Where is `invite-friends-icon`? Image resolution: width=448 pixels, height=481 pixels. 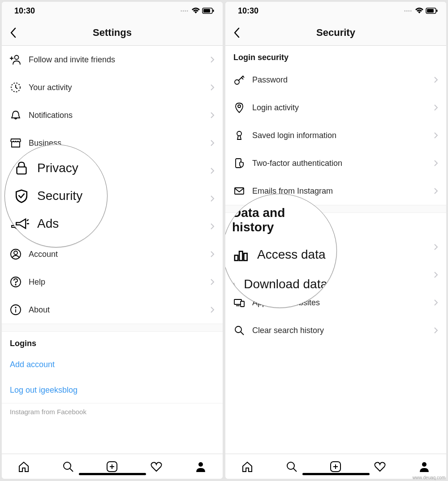
invite-friends-icon is located at coordinates (16, 60).